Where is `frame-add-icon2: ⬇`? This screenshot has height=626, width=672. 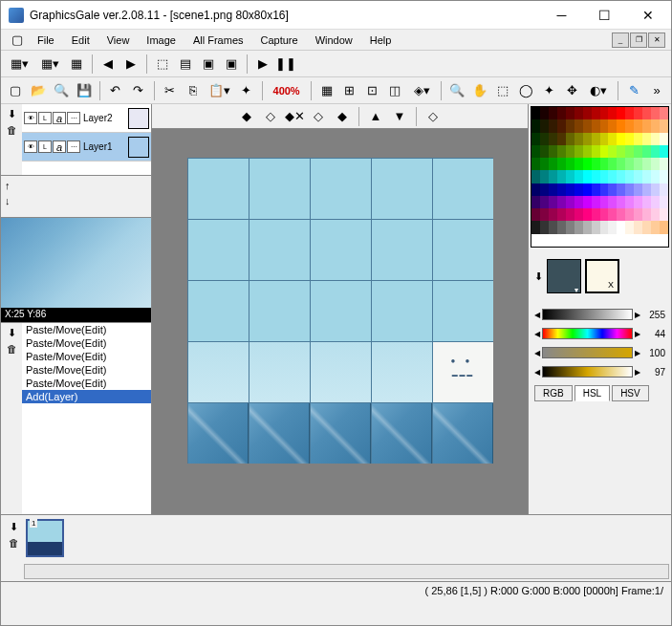 frame-add-icon2: ⬇ is located at coordinates (13, 528).